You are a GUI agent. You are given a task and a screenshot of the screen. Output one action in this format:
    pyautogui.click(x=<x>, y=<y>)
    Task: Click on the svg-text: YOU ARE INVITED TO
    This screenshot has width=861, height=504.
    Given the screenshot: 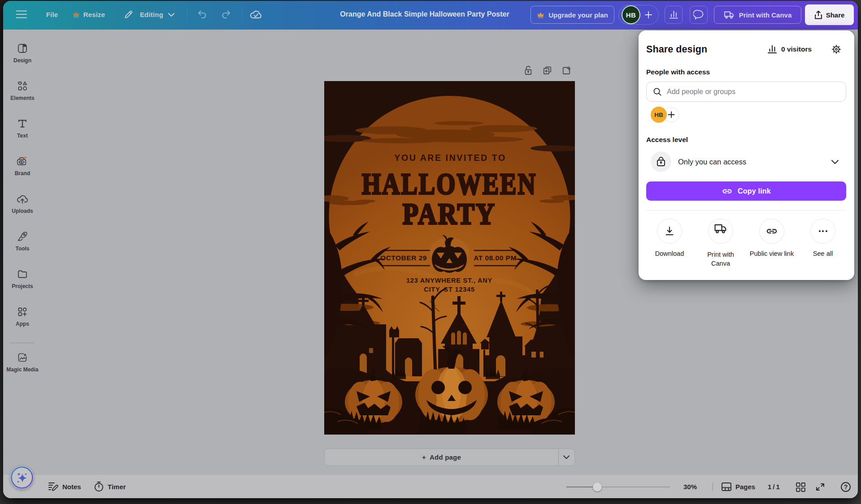 What is the action you would take?
    pyautogui.click(x=450, y=158)
    